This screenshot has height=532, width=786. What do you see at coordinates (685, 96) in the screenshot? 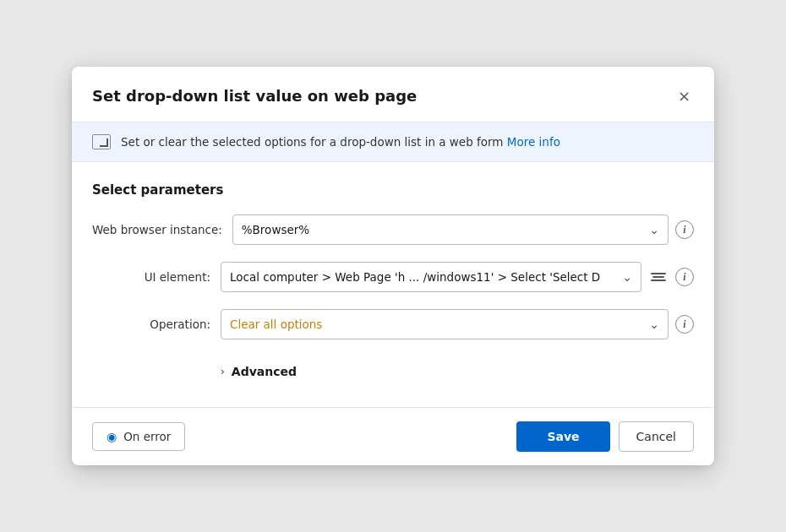
I see `close-icon: ×` at bounding box center [685, 96].